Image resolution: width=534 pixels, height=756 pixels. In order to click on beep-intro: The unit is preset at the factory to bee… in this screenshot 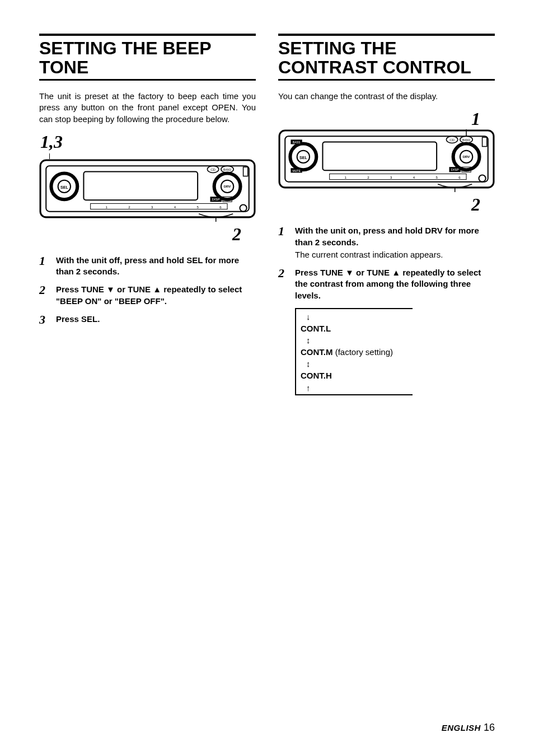, I will do `click(148, 108)`.